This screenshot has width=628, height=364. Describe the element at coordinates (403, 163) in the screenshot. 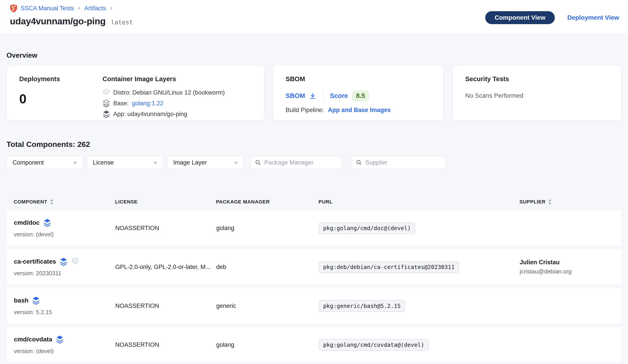

I see `supplier-search-input` at that location.